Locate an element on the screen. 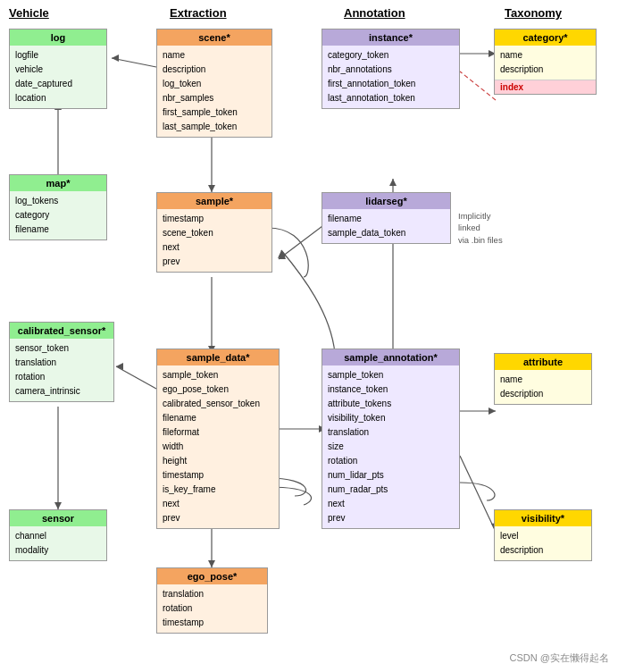 This screenshot has height=672, width=618. entity-visibility-header: visibility* is located at coordinates (543, 518).